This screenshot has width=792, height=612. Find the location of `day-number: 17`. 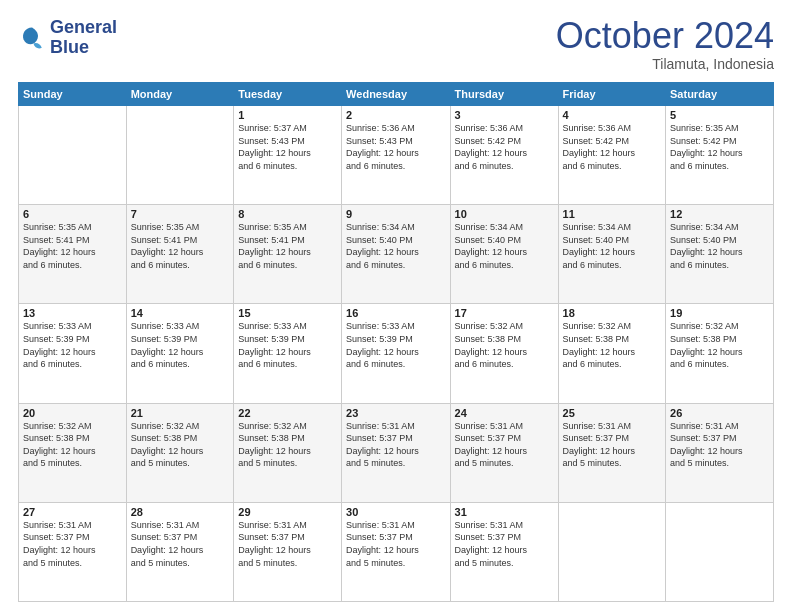

day-number: 17 is located at coordinates (504, 313).